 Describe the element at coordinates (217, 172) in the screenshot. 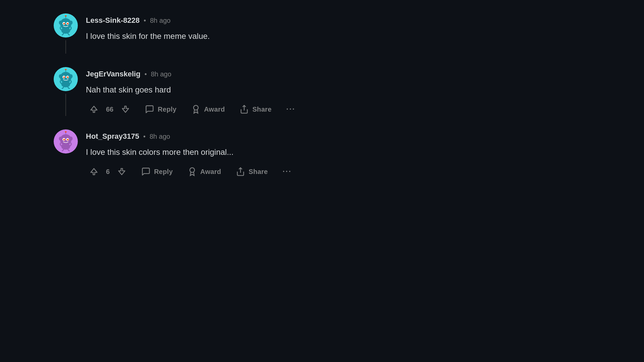

I see `comment-actions: 6 Reply` at that location.